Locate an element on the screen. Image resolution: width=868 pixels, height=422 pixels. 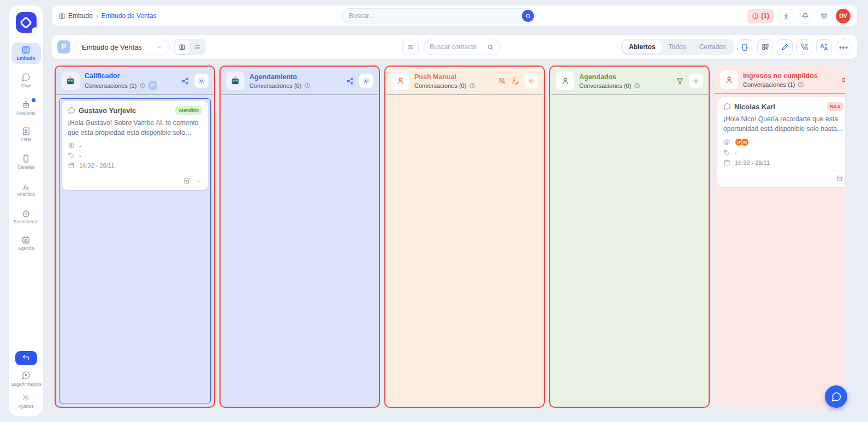
column-agendamiento: Agendamiento Conversaciones (0) is located at coordinates (300, 237).